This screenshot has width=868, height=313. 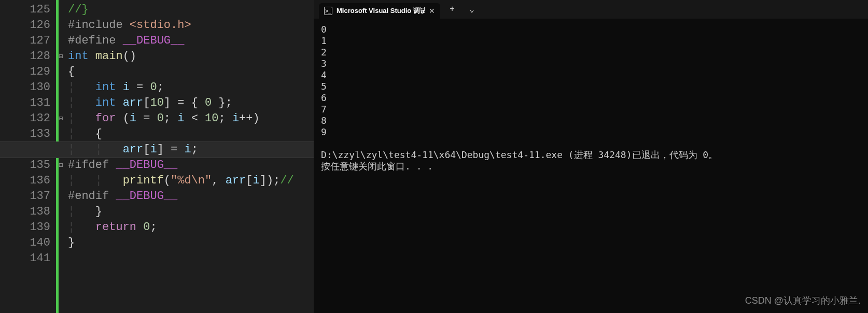 What do you see at coordinates (380, 11) in the screenshot?
I see `terminal-tab-active: >_ Microsoft Visual Studio 调试 ✕` at bounding box center [380, 11].